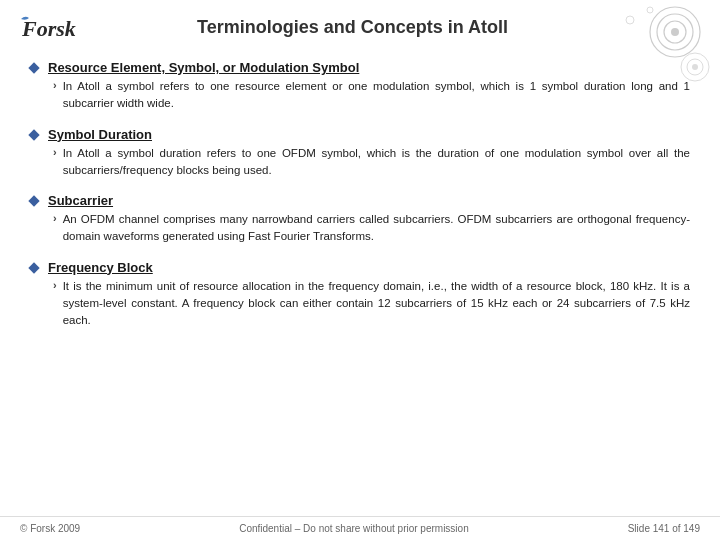 Image resolution: width=720 pixels, height=540 pixels. I want to click on section-4-content: Frequency Block › It is the minimum unit…, so click(369, 295).